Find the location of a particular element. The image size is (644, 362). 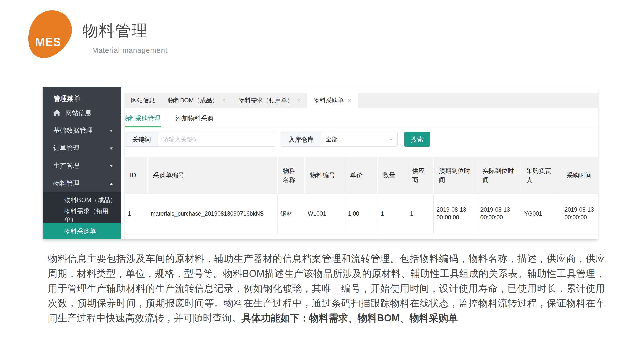

table-row: 1 materials_purchase_20190813090716bkNS … is located at coordinates (361, 214).